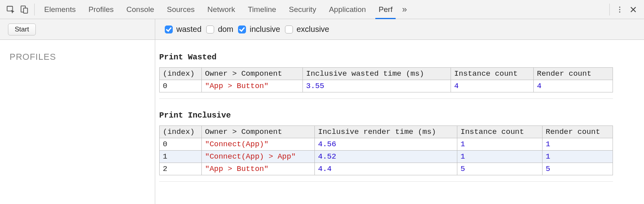 The image size is (644, 204). I want to click on inclusive-checkbox, so click(242, 29).